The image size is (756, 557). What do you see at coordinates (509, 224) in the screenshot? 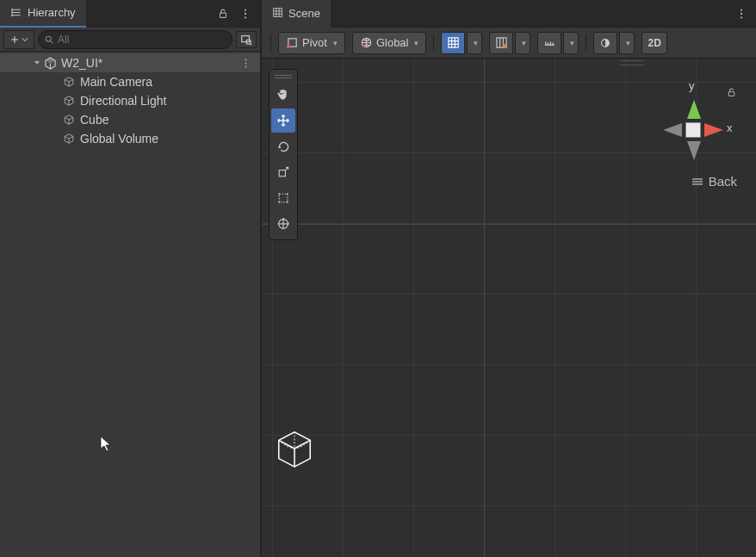
I see `grid-axis-horizontal` at bounding box center [509, 224].